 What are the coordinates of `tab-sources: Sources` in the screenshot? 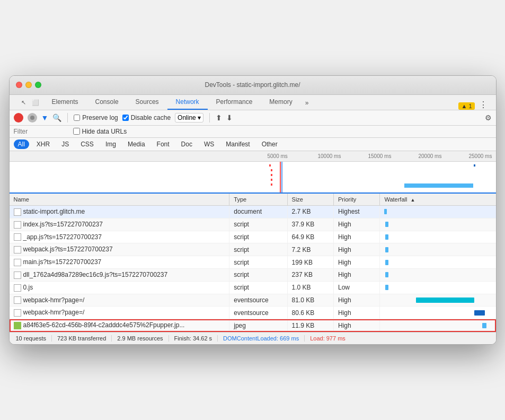 It's located at (147, 102).